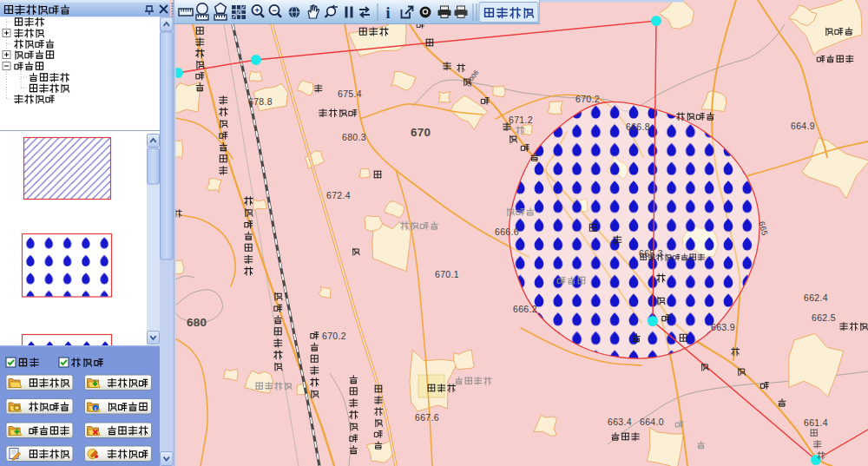 This screenshot has width=868, height=466. Describe the element at coordinates (339, 195) in the screenshot. I see `svg-text: 672.4` at that location.